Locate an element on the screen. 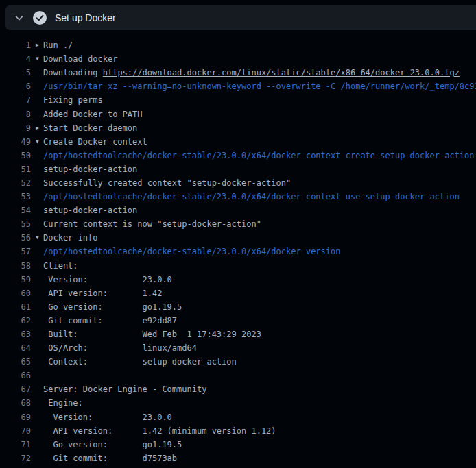 The height and width of the screenshot is (468, 476). line-number: 57 is located at coordinates (15, 251).